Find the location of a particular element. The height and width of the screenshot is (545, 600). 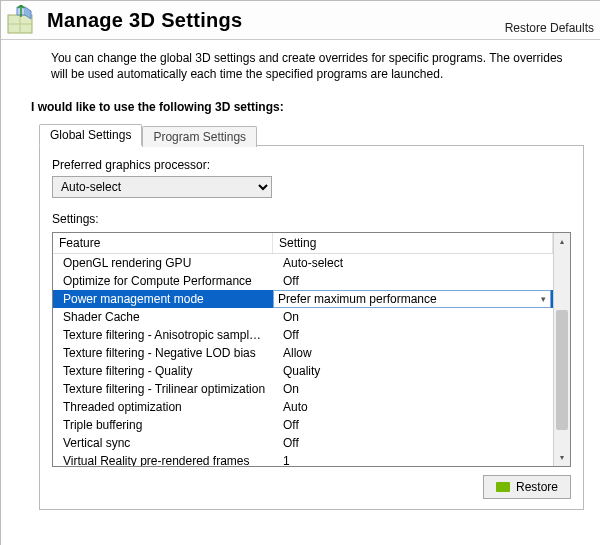

settings-row-feature: Optimize for Compute Performance is located at coordinates (163, 281).